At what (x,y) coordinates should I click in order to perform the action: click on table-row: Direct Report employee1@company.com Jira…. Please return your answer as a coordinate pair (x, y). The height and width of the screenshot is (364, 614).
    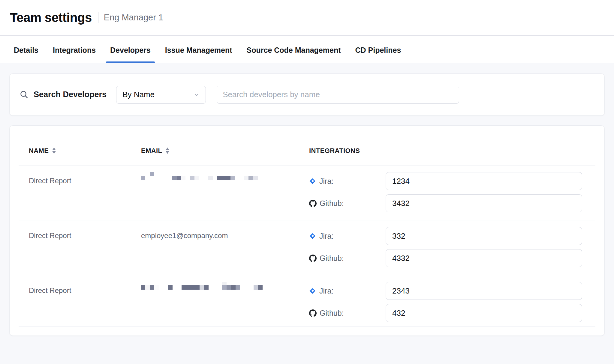
    Looking at the image, I should click on (307, 248).